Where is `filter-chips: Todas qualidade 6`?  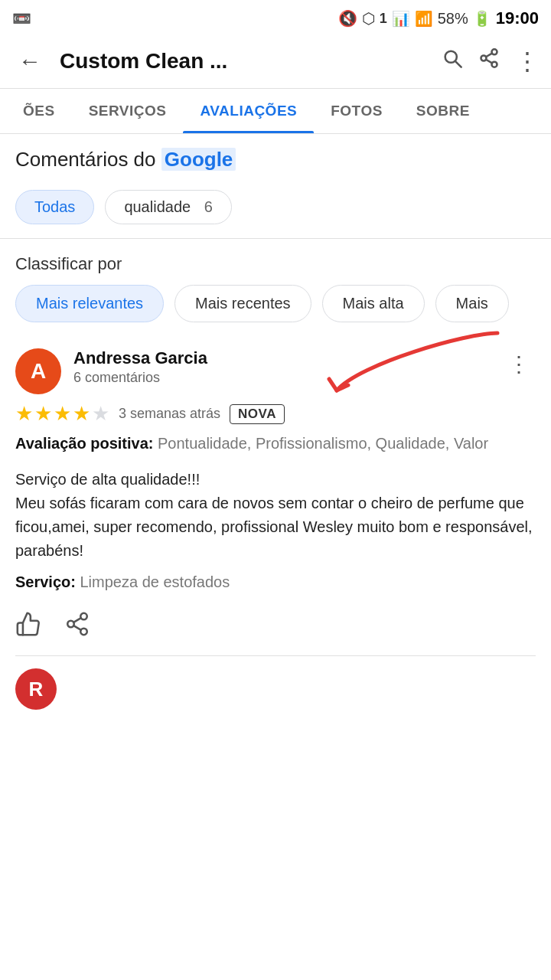
filter-chips: Todas qualidade 6 is located at coordinates (276, 207).